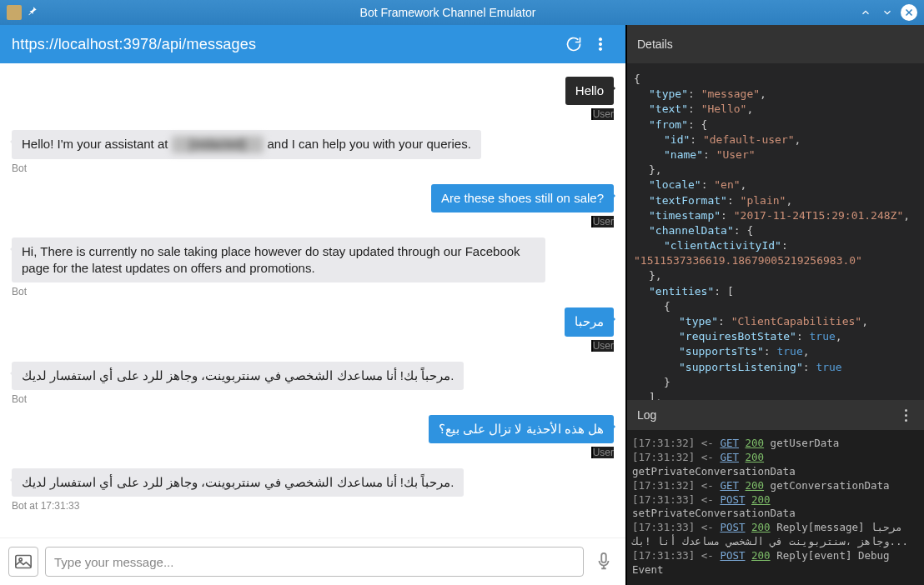 The height and width of the screenshot is (585, 924). I want to click on log-body: [17:31:32] <- GET 200 getUserData[17:31:…, so click(776, 508).